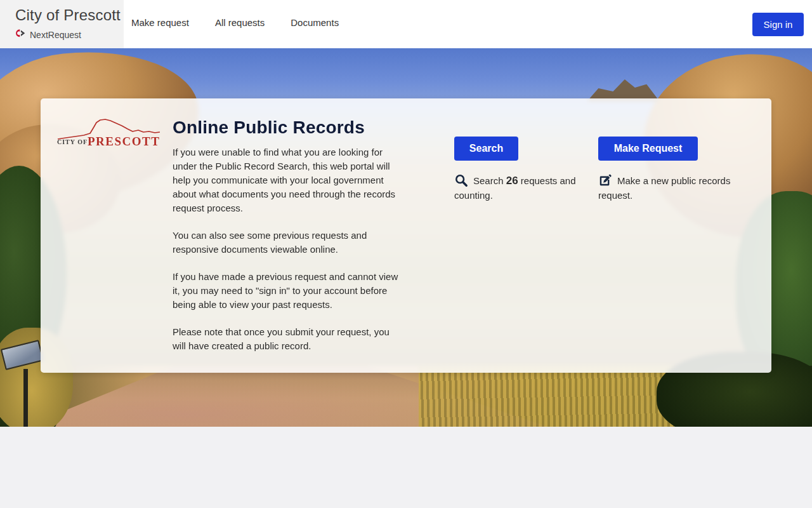 The image size is (812, 508). I want to click on request-count: 26, so click(513, 180).